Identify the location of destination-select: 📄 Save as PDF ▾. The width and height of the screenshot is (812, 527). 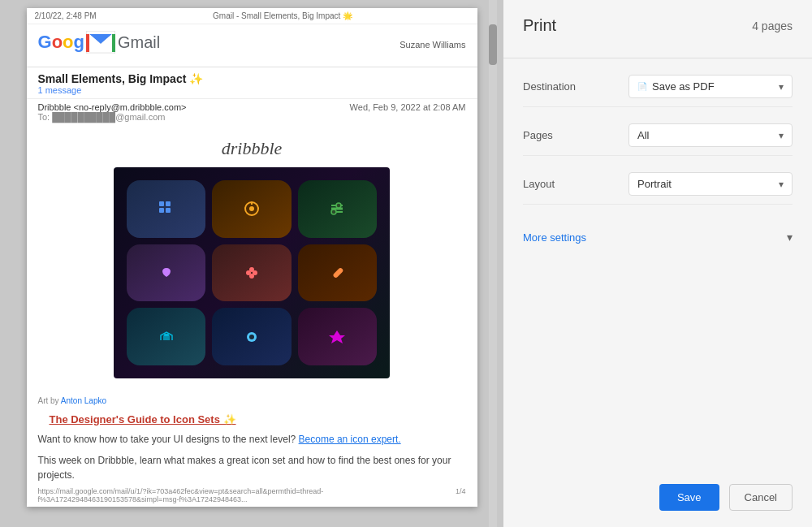
(710, 86).